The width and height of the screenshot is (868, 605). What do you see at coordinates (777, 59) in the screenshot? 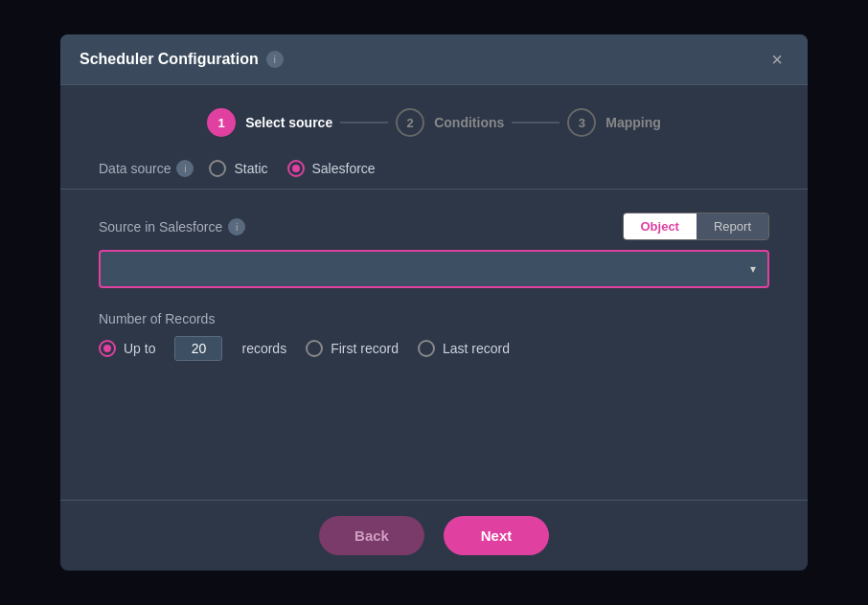
I see `close-button: ×` at bounding box center [777, 59].